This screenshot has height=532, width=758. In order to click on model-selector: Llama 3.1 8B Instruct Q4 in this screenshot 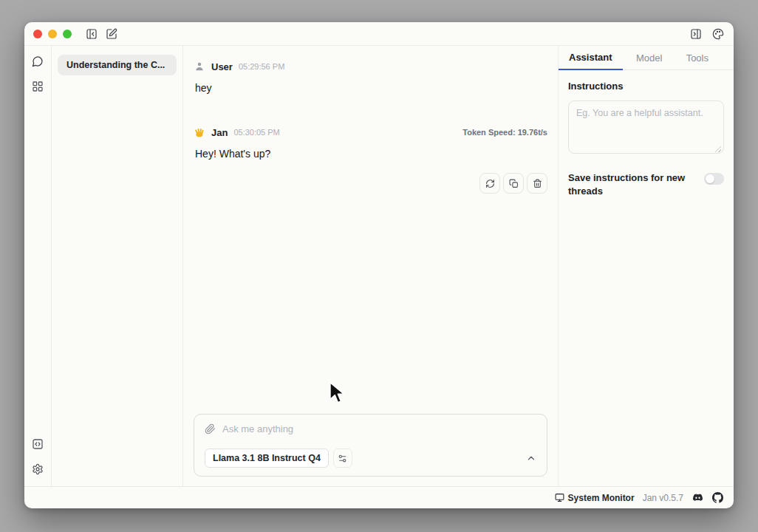, I will do `click(267, 458)`.